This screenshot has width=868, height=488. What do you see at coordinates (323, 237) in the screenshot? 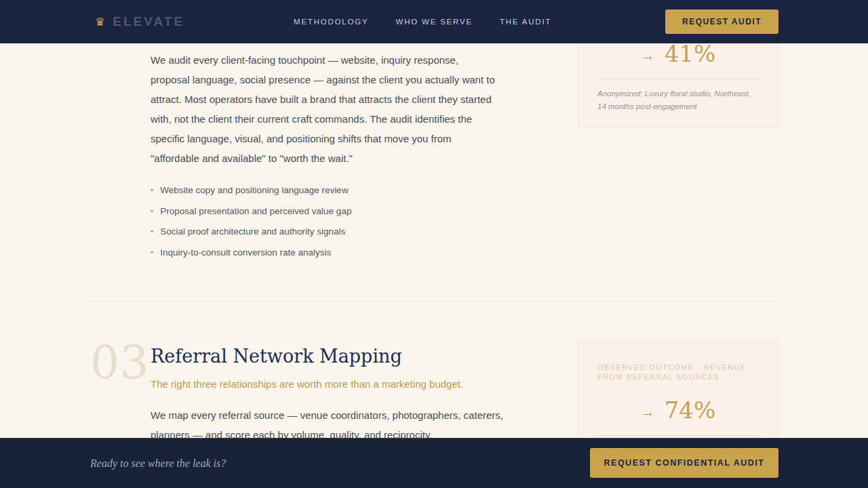
I see `list-item: • Social proof architecture and authorit…` at bounding box center [323, 237].